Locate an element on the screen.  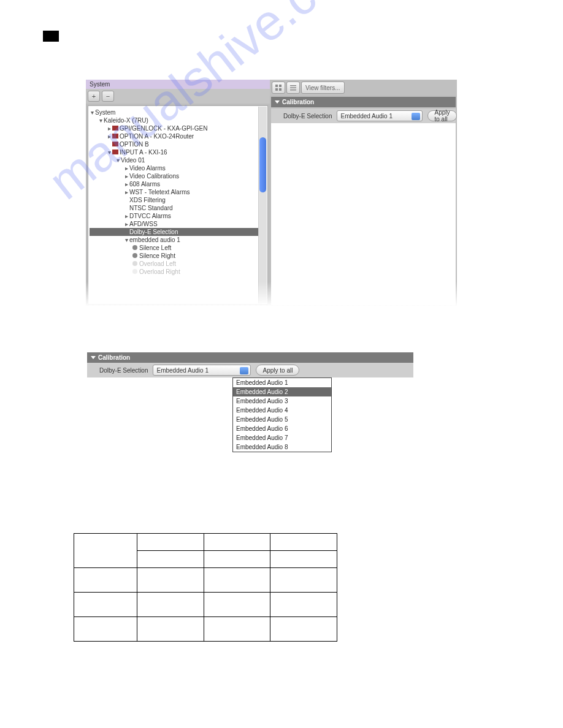
tree-scroll-thumb is located at coordinates (262, 165).